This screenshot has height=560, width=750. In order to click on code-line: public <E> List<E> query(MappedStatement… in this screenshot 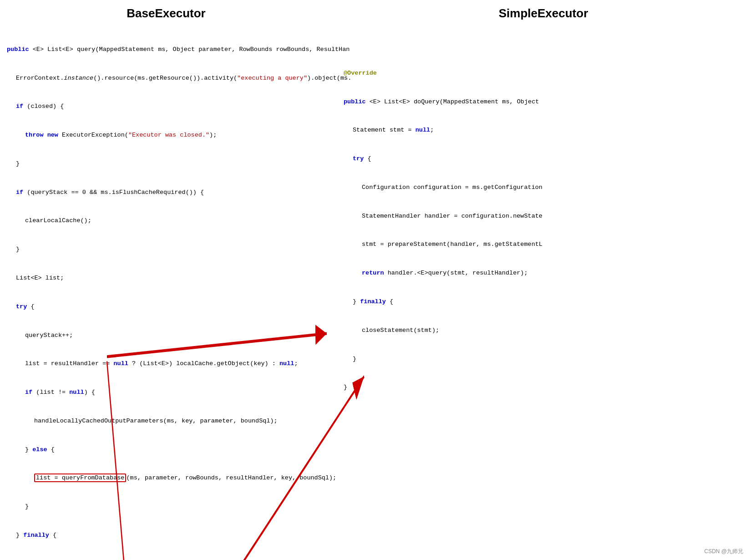, I will do `click(166, 50)`.